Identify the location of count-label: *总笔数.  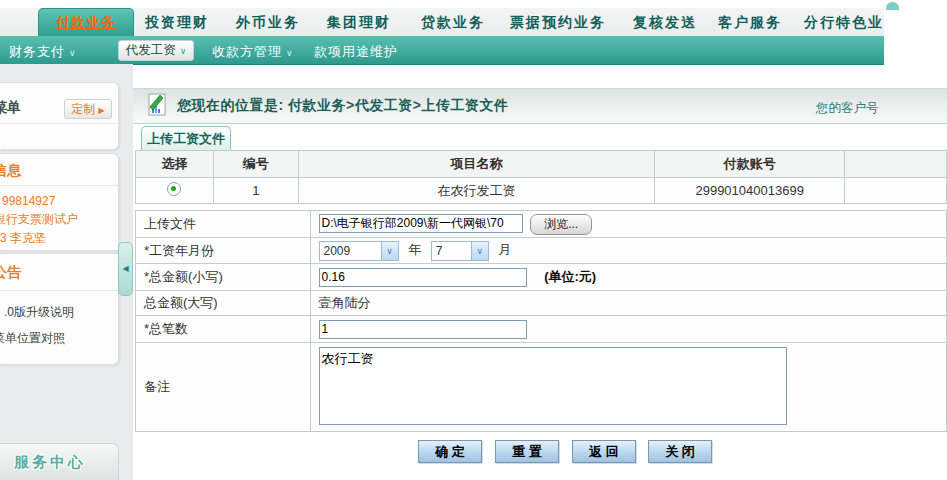
(224, 330).